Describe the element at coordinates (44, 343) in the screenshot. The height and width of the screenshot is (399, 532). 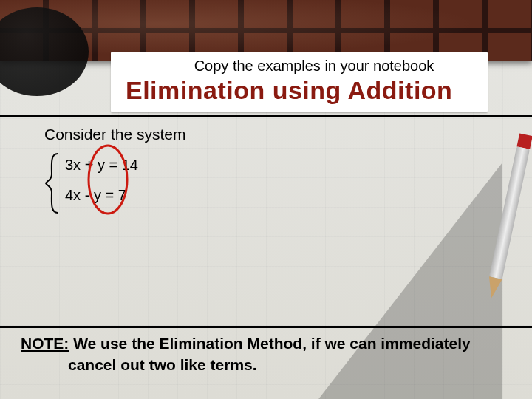
I see `note-label: NOTE:` at that location.